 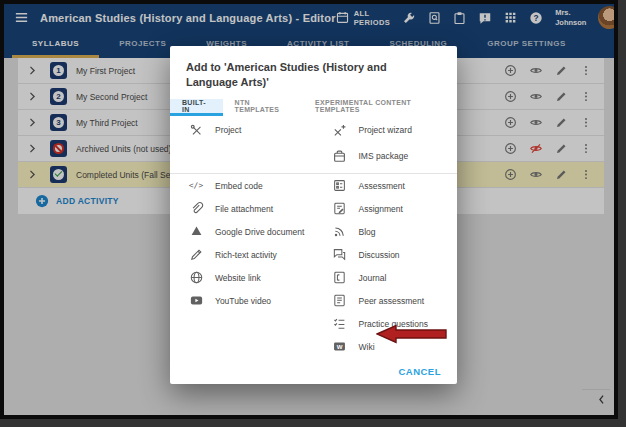 I want to click on practice-questions-icon, so click(x=340, y=324).